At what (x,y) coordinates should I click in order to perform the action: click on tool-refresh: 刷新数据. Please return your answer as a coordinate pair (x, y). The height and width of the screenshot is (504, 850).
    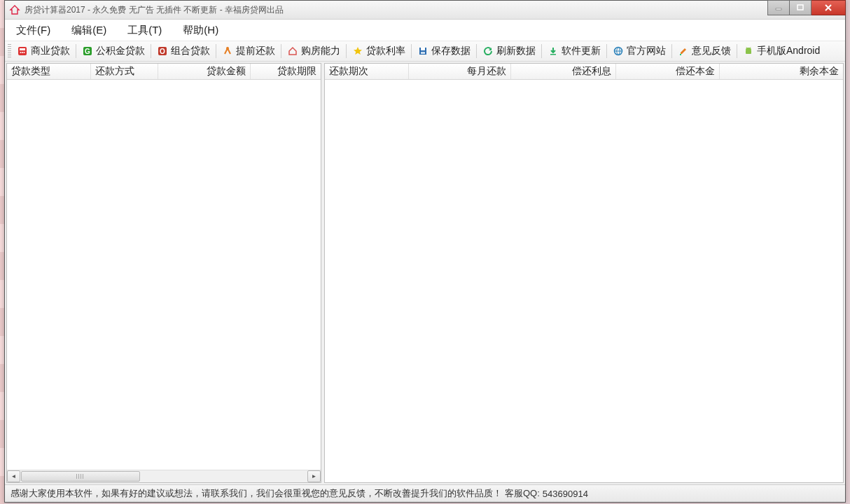
    Looking at the image, I should click on (509, 51).